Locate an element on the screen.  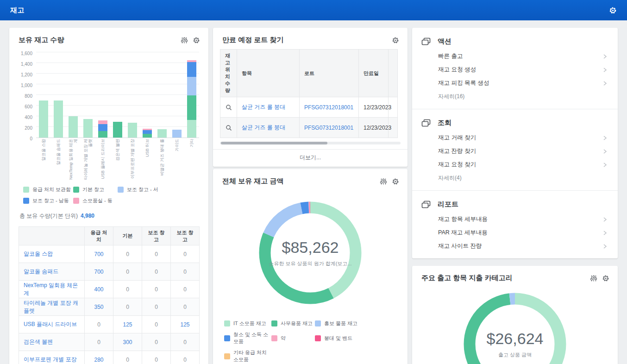
action-item-label: 재고 피킹 목록 생성 is located at coordinates (464, 83).